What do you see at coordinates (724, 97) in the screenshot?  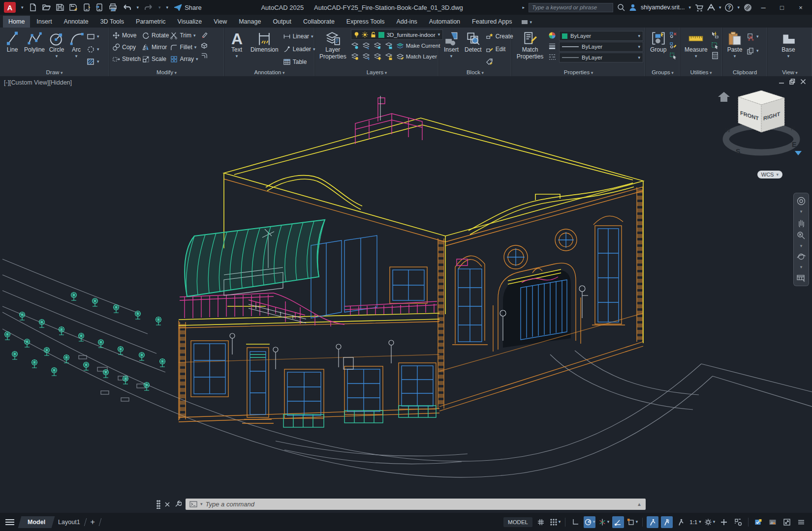 I see `viewcube-home-icon` at bounding box center [724, 97].